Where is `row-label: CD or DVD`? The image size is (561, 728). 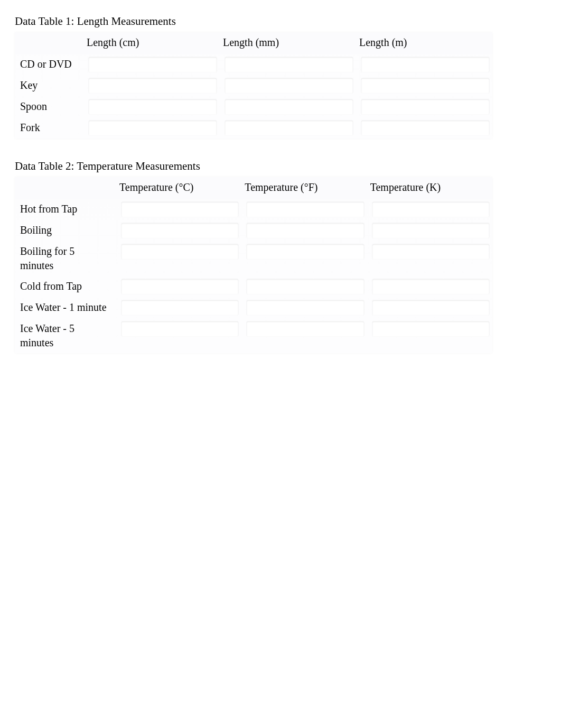 row-label: CD or DVD is located at coordinates (49, 64).